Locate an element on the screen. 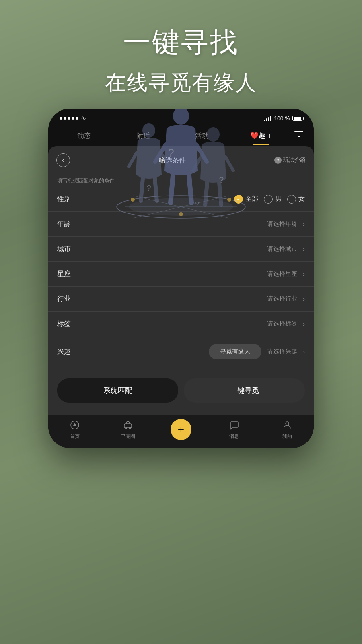 This screenshot has width=362, height=644. bakce-icon is located at coordinates (128, 426).